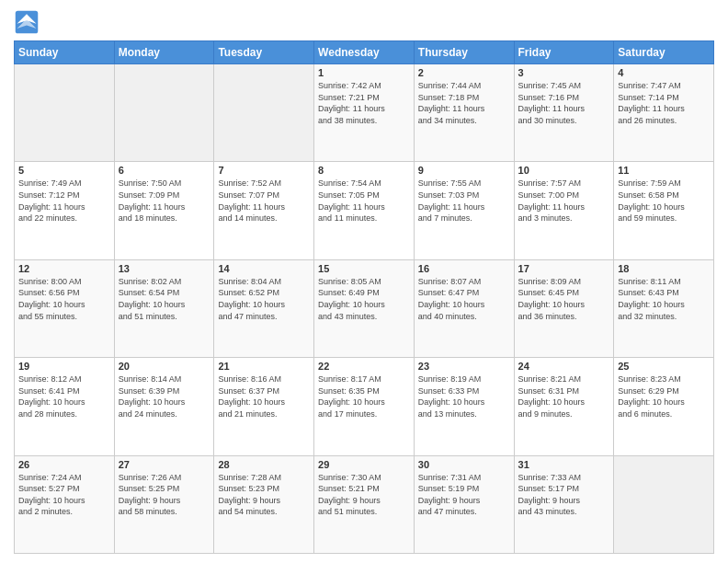  I want to click on day-number: 12, so click(64, 269).